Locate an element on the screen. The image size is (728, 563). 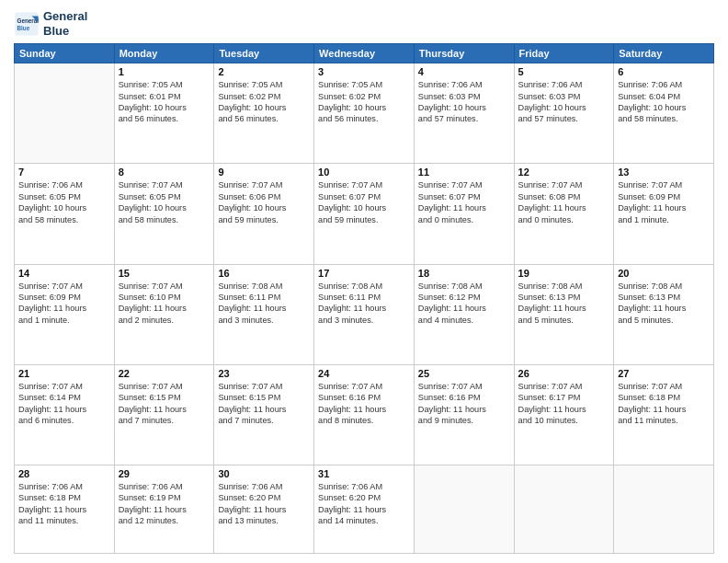
day-header-sunday: Sunday is located at coordinates (64, 53).